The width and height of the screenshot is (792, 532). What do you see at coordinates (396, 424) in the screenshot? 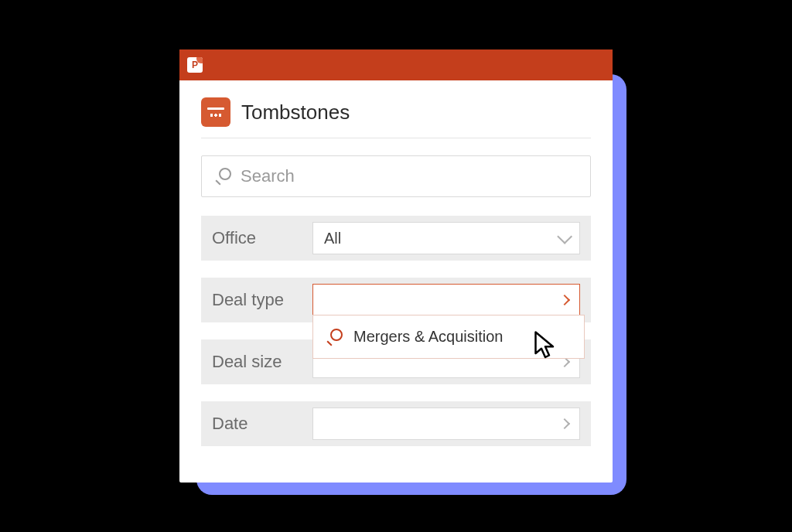
I see `filter-row-date: Date` at bounding box center [396, 424].